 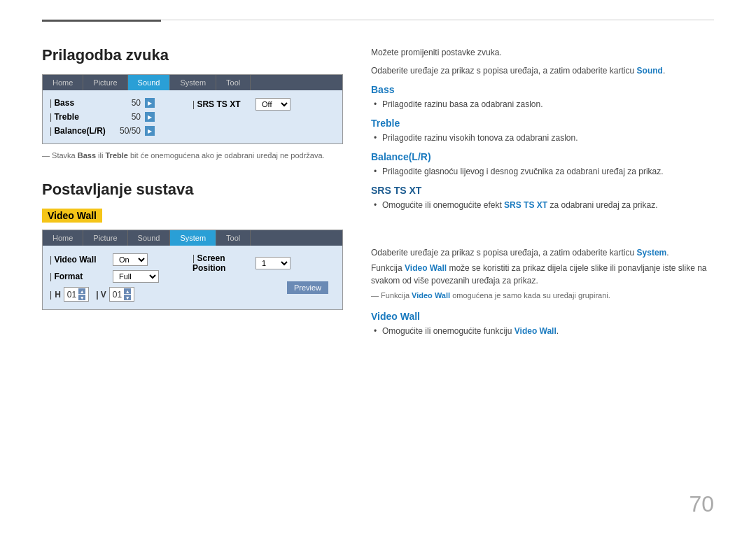 I want to click on tab2-home: Home, so click(x=63, y=238).